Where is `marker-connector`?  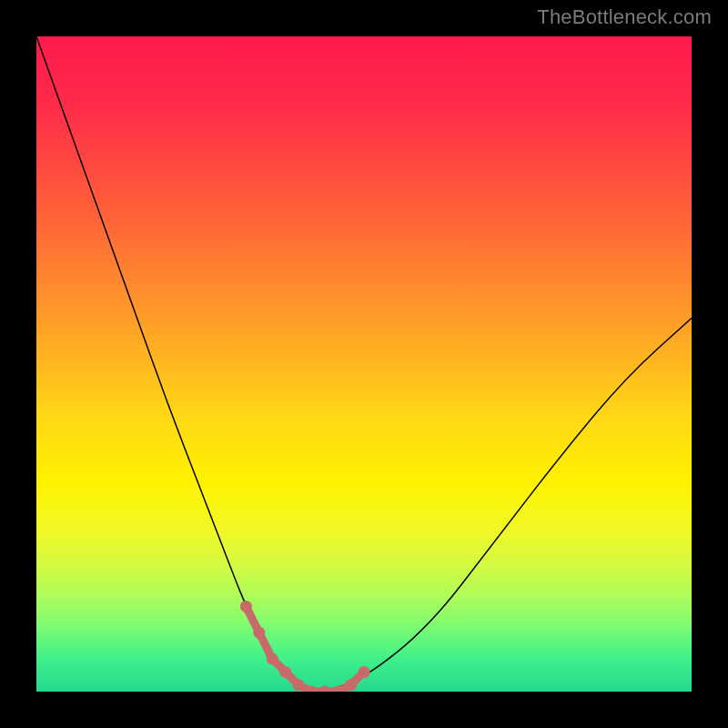
marker-connector is located at coordinates (305, 649).